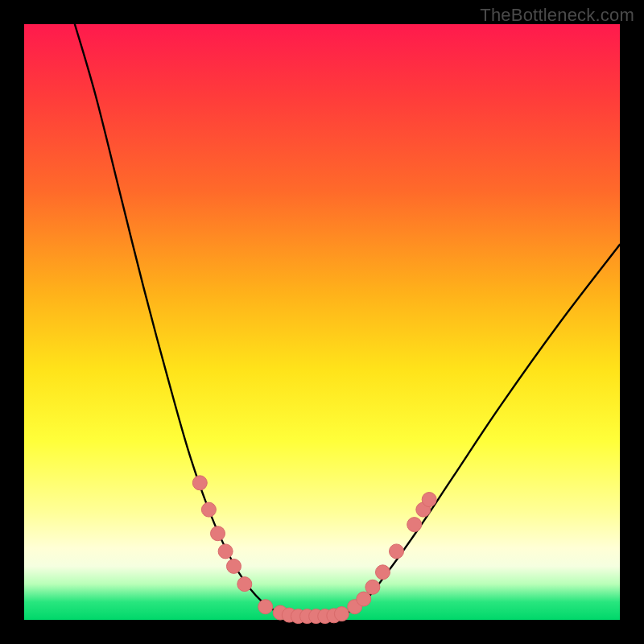 The image size is (644, 644). What do you see at coordinates (314, 550) in the screenshot?
I see `data-markers` at bounding box center [314, 550].